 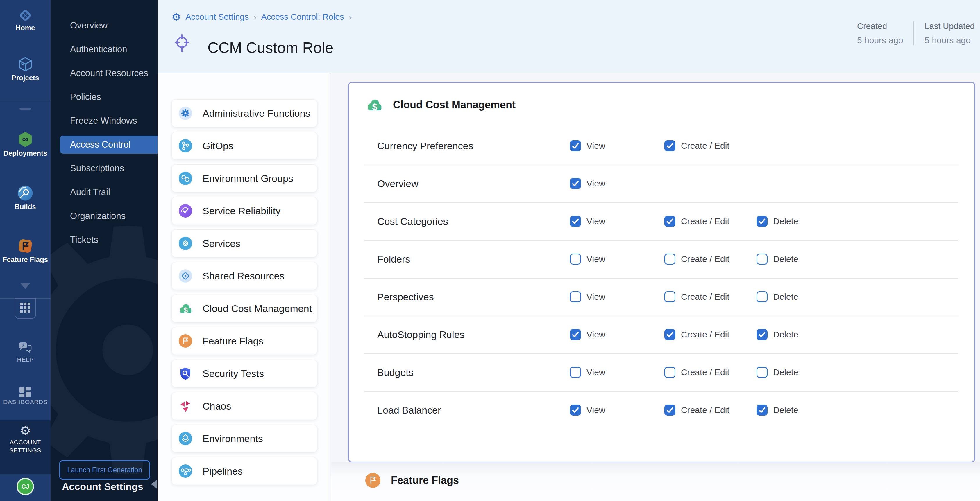 I want to click on perm-row-currency-preferences: Currency PreferencesViewCreate / Edit, so click(x=662, y=146).